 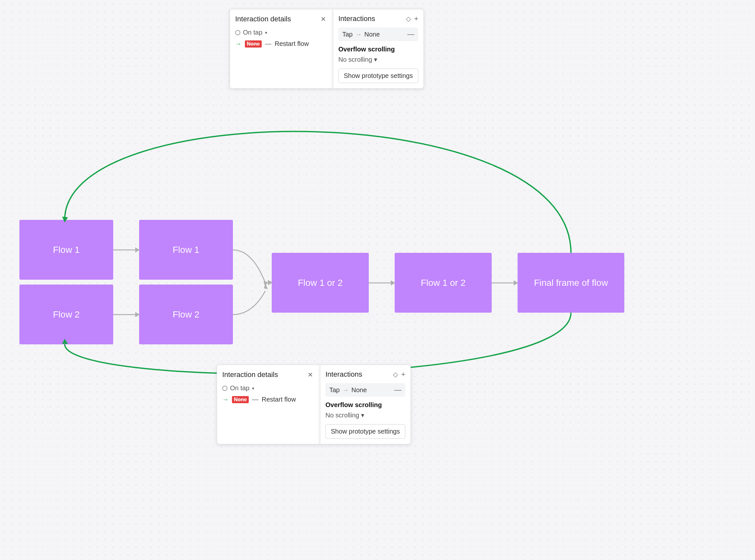 I want to click on tap-arrow-icon-bottom: →, so click(x=345, y=390).